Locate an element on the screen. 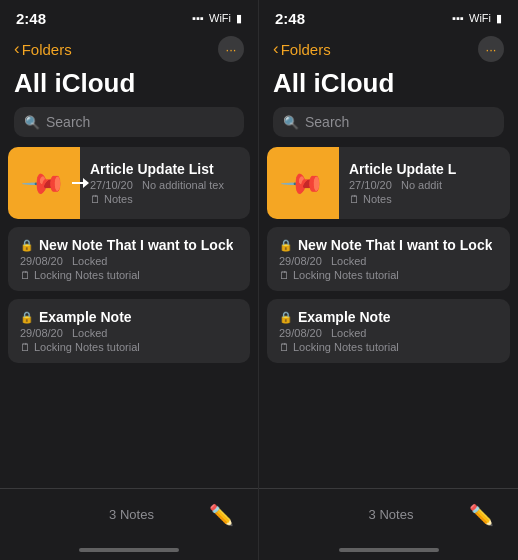  lock-icon-1-left: 🔒 is located at coordinates (27, 246).